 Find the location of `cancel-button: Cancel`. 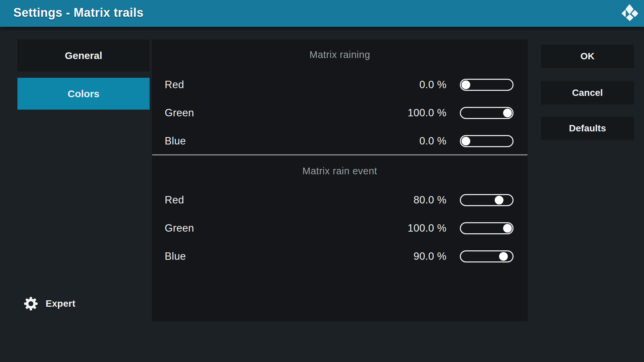

cancel-button: Cancel is located at coordinates (588, 93).